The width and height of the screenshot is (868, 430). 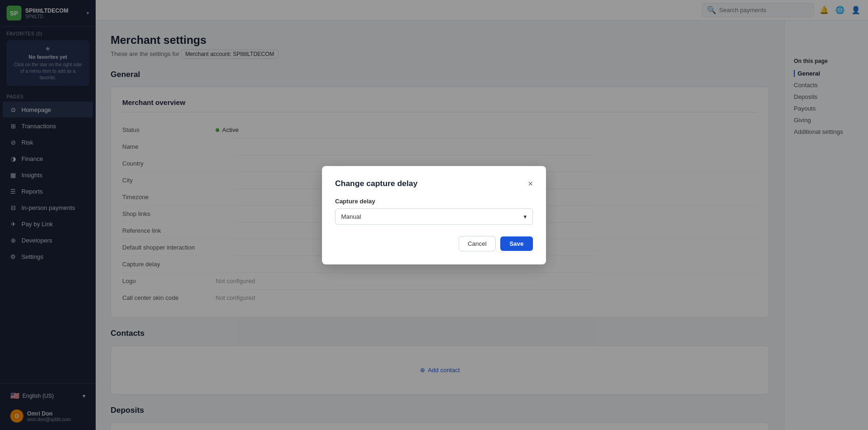 What do you see at coordinates (434, 215) in the screenshot?
I see `modal: Change capture delay × Capture delay Man…` at bounding box center [434, 215].